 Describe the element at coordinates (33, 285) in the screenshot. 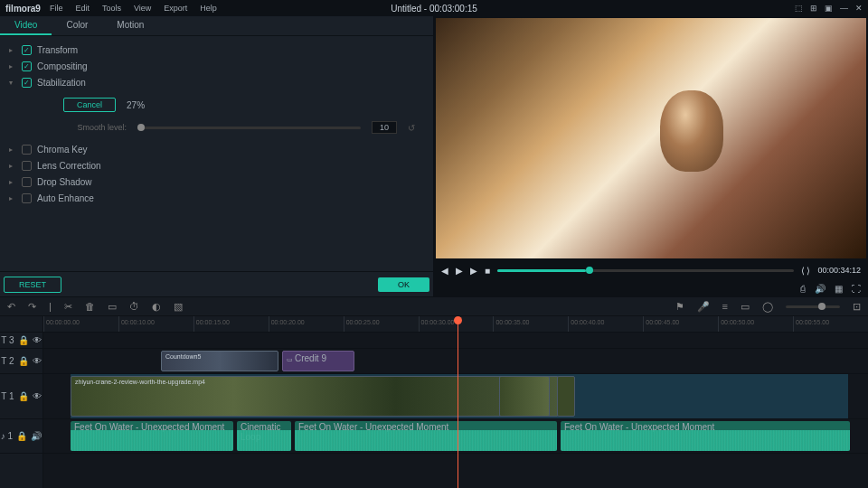

I see `reset-button: RESET` at that location.